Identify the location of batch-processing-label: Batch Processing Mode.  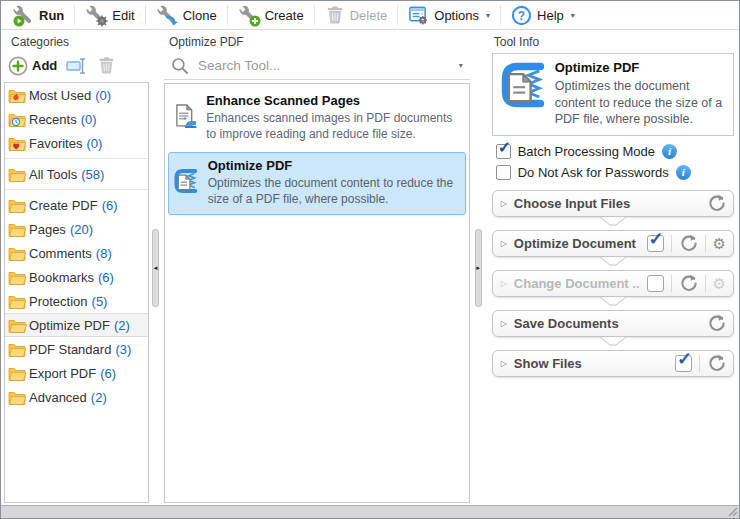
(586, 152).